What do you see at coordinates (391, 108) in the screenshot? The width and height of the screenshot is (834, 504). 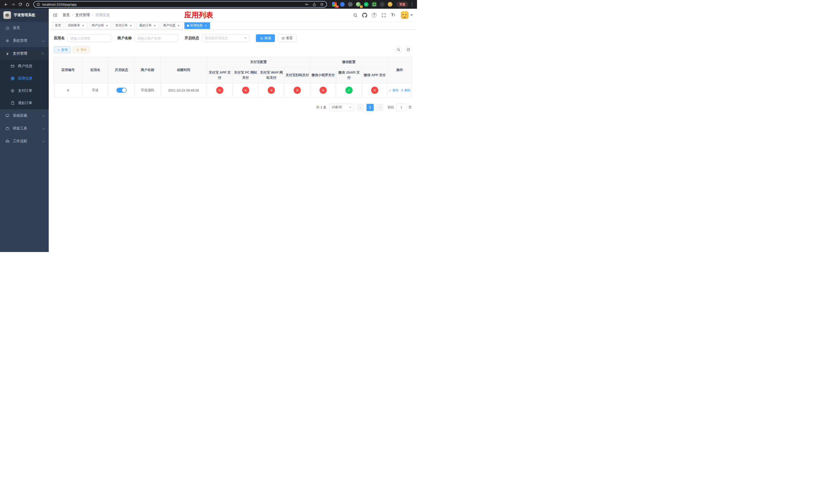 I see `goto-label: 前往` at bounding box center [391, 108].